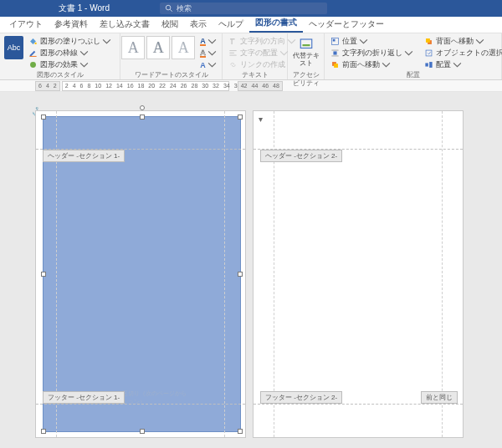  Describe the element at coordinates (142, 108) in the screenshot. I see `rotate-handle` at that location.